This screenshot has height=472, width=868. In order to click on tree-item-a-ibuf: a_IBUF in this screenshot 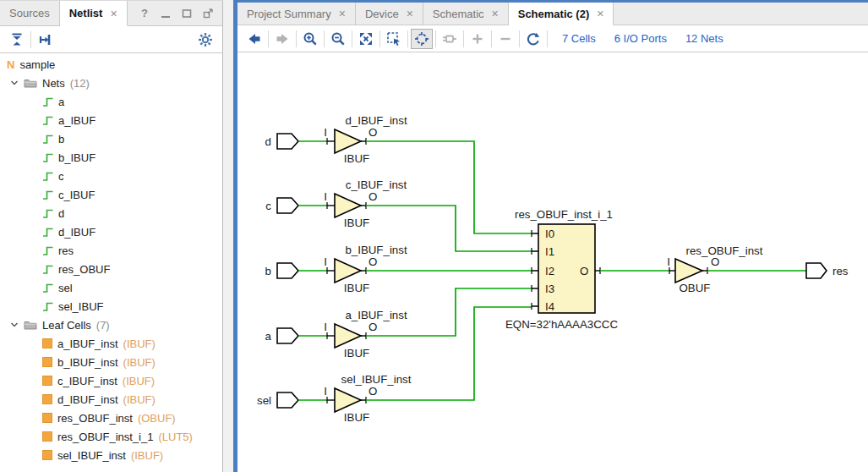, I will do `click(112, 120)`.